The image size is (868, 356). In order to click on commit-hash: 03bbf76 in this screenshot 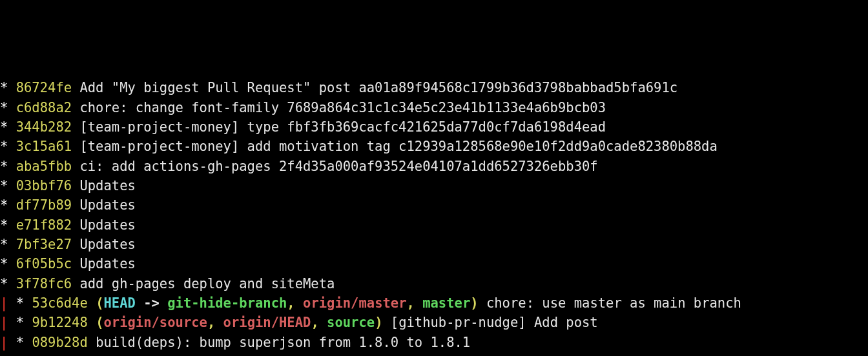, I will do `click(44, 186)`.